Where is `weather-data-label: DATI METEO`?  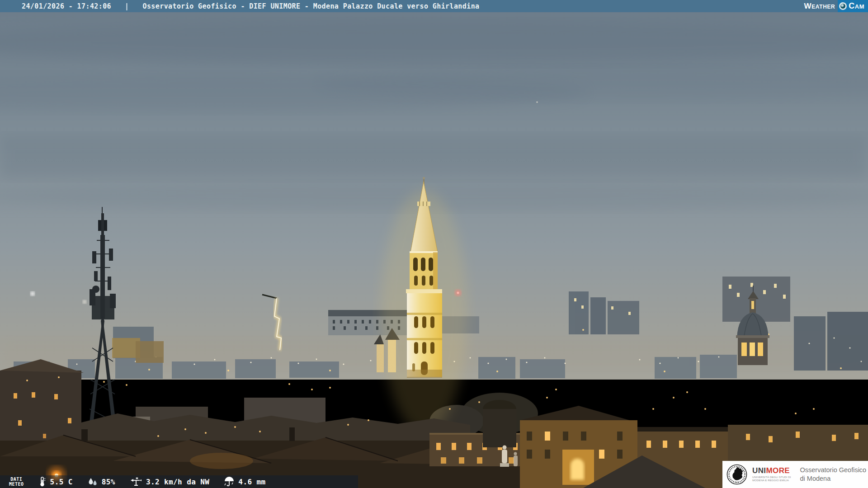
weather-data-label: DATI METEO is located at coordinates (16, 482).